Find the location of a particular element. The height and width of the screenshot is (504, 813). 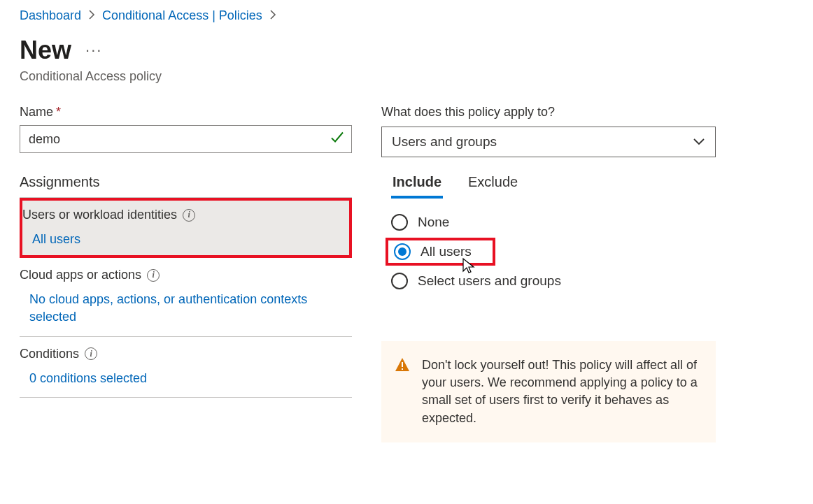

page-subtitle: Conditional Access policy is located at coordinates (406, 77).